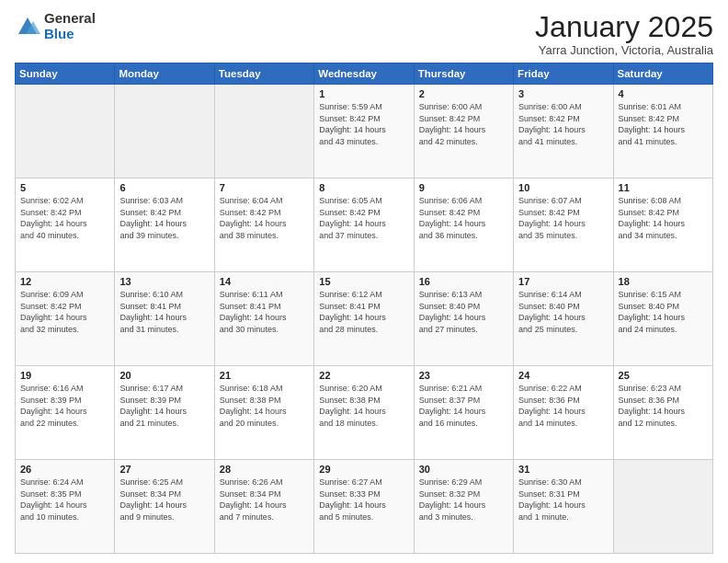  Describe the element at coordinates (563, 413) in the screenshot. I see `table-row: 24Sunrise: 6:22 AM Sunset: 8:36 PM Dayli…` at that location.